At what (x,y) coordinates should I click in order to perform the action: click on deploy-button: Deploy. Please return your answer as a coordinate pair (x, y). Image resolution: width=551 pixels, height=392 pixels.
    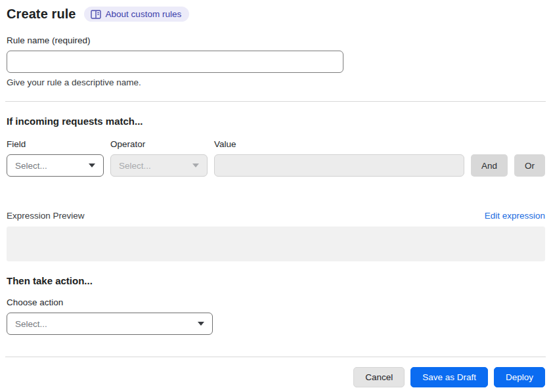
    Looking at the image, I should click on (519, 377).